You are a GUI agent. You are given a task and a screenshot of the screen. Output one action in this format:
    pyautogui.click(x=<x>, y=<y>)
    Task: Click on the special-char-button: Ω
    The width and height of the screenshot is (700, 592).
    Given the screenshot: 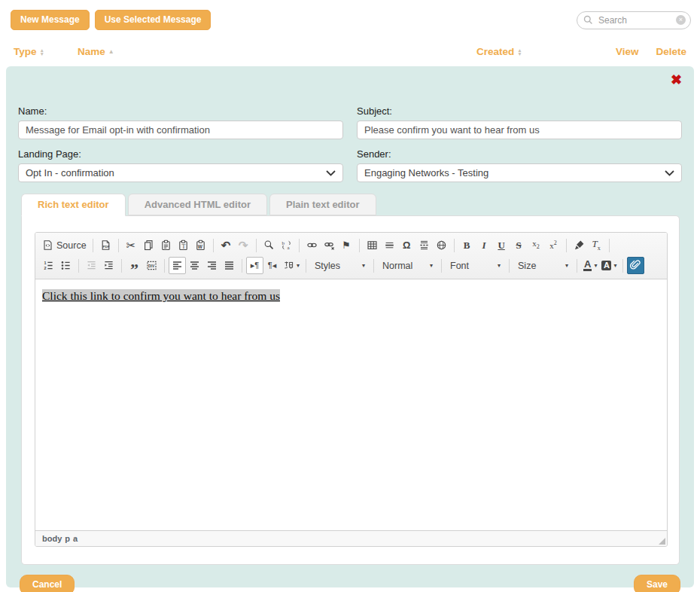 What is the action you would take?
    pyautogui.click(x=406, y=246)
    